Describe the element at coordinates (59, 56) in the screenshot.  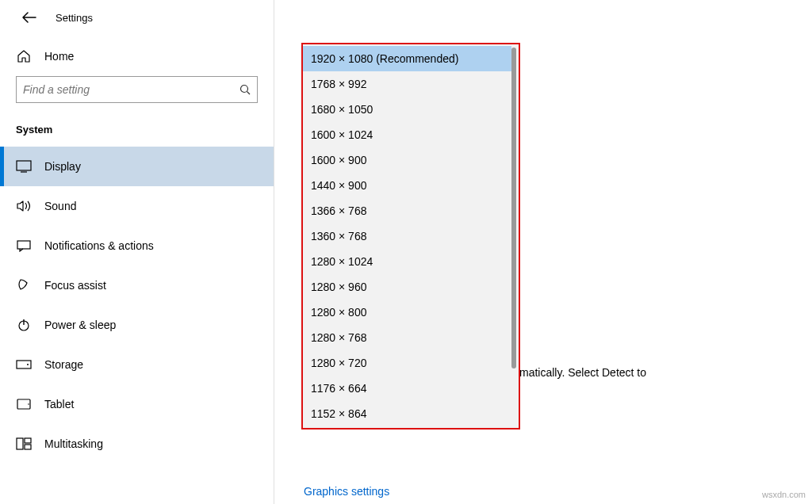
I see `home-label: Home` at that location.